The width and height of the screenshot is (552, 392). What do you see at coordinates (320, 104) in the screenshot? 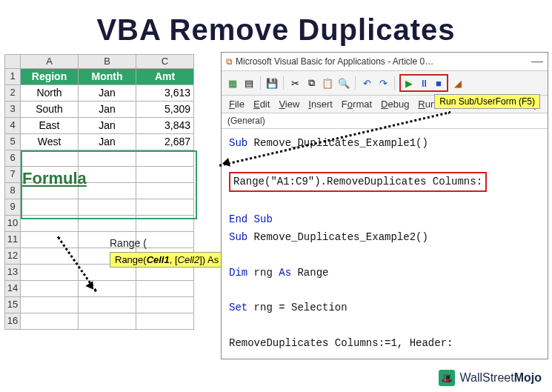
I see `menu-insert: Insert` at bounding box center [320, 104].